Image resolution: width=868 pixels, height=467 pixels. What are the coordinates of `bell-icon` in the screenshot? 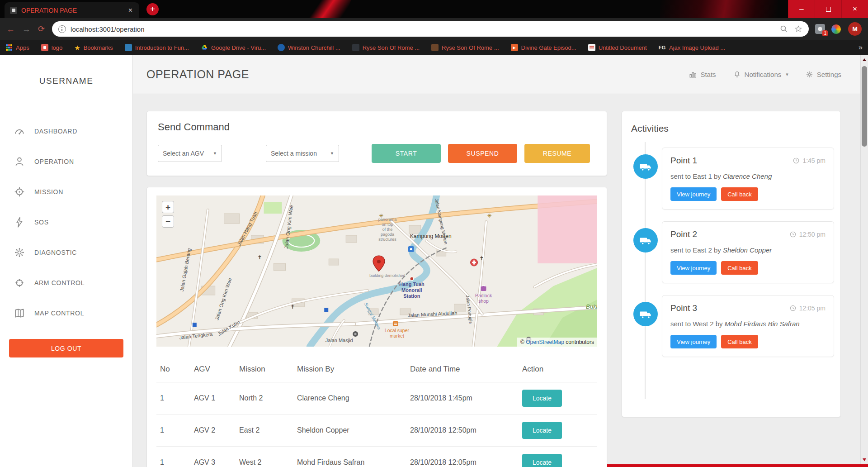 It's located at (737, 74).